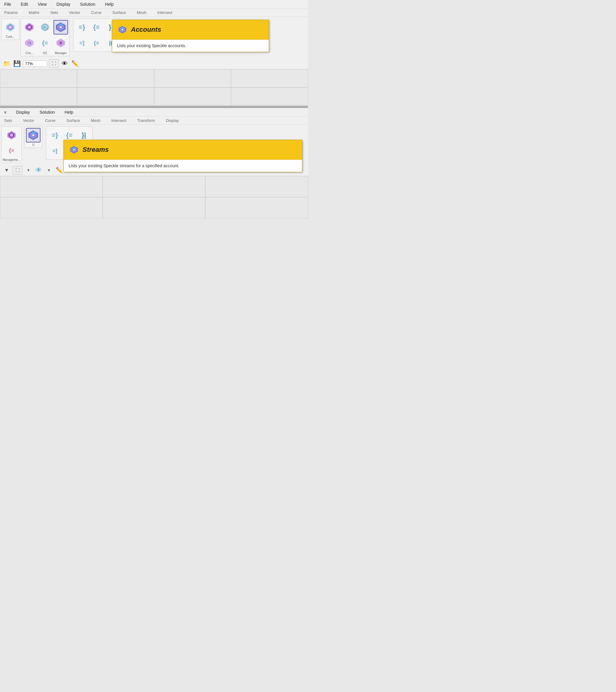  Describe the element at coordinates (154, 64) in the screenshot. I see `top-zoom-bar: 📁 💾 77% ⛶ 👁 ✏️` at that location.